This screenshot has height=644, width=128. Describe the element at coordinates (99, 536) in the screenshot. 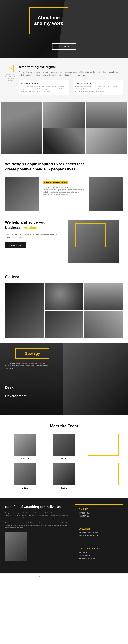

I see `contact-right: CALL US (256) 567-811 (256) 567-934 LOCA…` at that location.